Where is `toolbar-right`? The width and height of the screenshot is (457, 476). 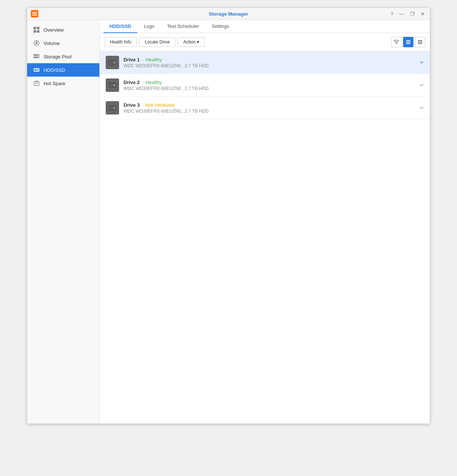 toolbar-right is located at coordinates (408, 42).